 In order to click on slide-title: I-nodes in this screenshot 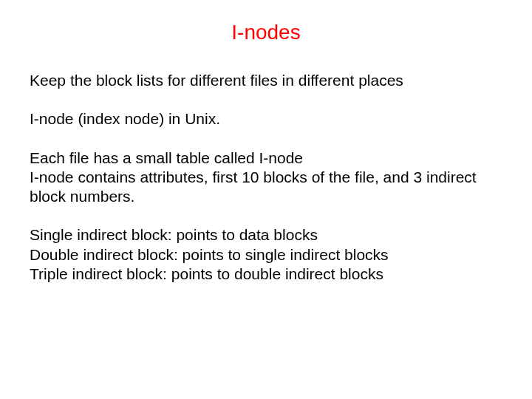, I will do `click(266, 33)`.